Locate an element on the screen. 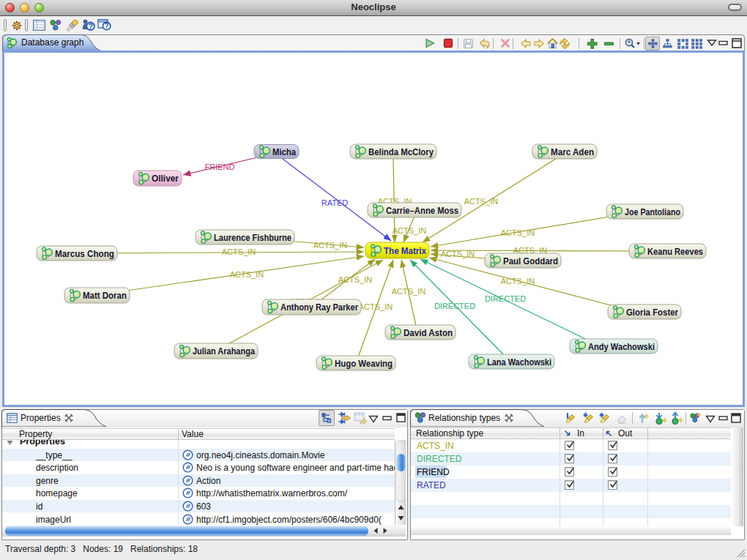 The image size is (747, 560). svg-text: Lana Wachowski is located at coordinates (519, 362).